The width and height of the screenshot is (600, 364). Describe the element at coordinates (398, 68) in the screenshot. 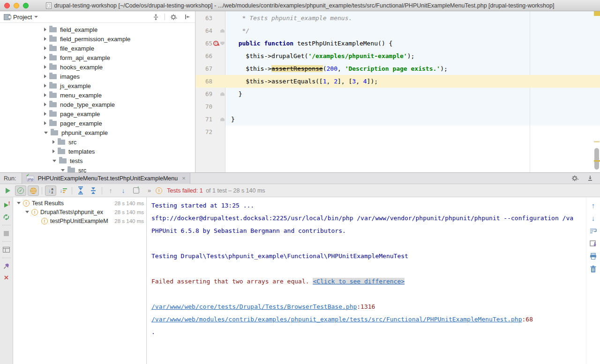

I see `code-line-67: 67 $this->assertResponse(200, 'Descripti…` at that location.